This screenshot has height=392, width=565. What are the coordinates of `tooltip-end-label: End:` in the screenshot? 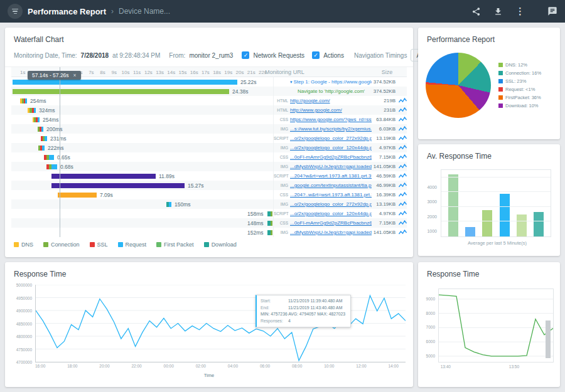 It's located at (273, 309).